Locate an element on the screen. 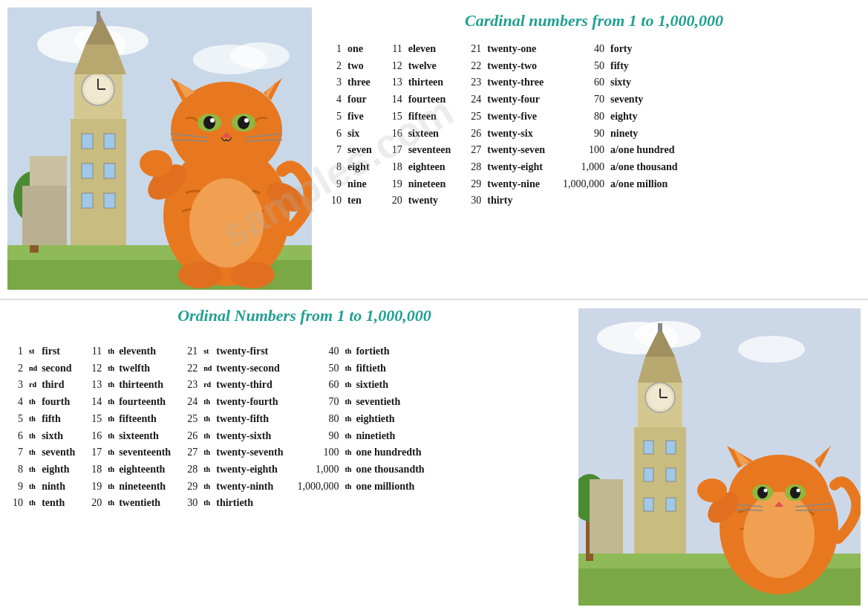 Image resolution: width=868 pixels, height=610 pixels. cardinal-numbers-table: 1one11eleven21twenty-one40forty2two12twe… is located at coordinates (503, 125).